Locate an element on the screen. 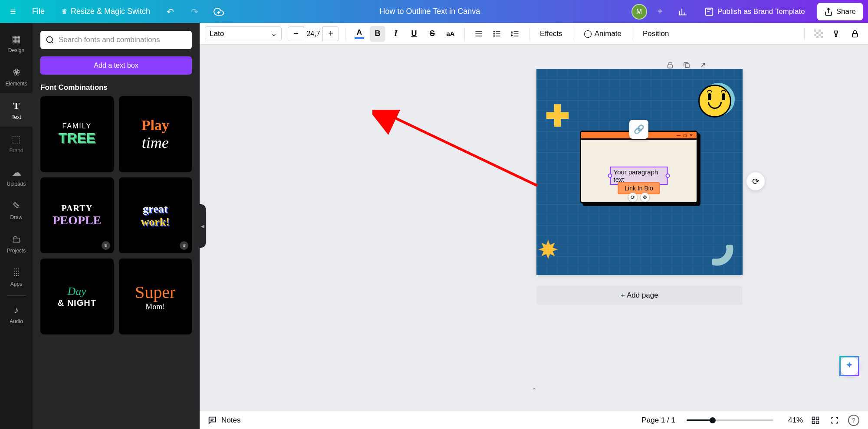 The width and height of the screenshot is (868, 429). expand-page-button is located at coordinates (703, 65).